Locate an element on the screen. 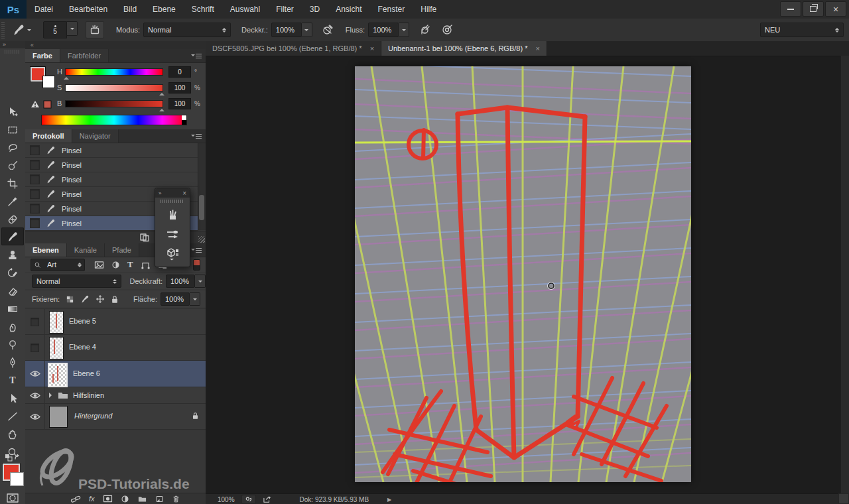 Image resolution: width=849 pixels, height=504 pixels. marquee-tool is located at coordinates (13, 130).